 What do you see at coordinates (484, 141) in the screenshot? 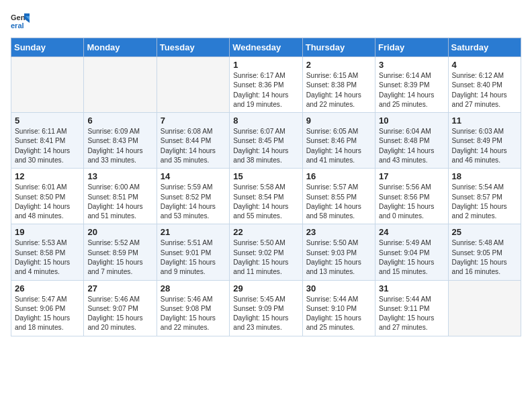
I see `calendar-cell: 11Sunrise: 6:03 AM Sunset: 8:49 PM Dayli…` at bounding box center [484, 141].